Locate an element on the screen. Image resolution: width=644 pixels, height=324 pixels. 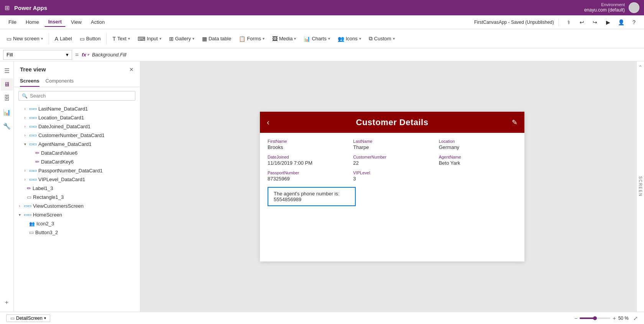
field-viplevel: VIPLevel 3 is located at coordinates (392, 176).